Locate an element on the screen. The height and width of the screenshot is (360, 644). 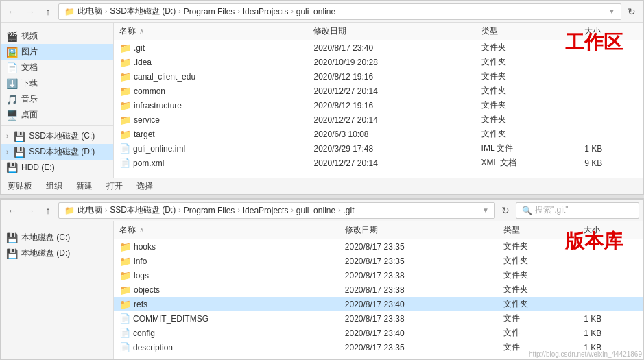
forward-button: → is located at coordinates (30, 12).